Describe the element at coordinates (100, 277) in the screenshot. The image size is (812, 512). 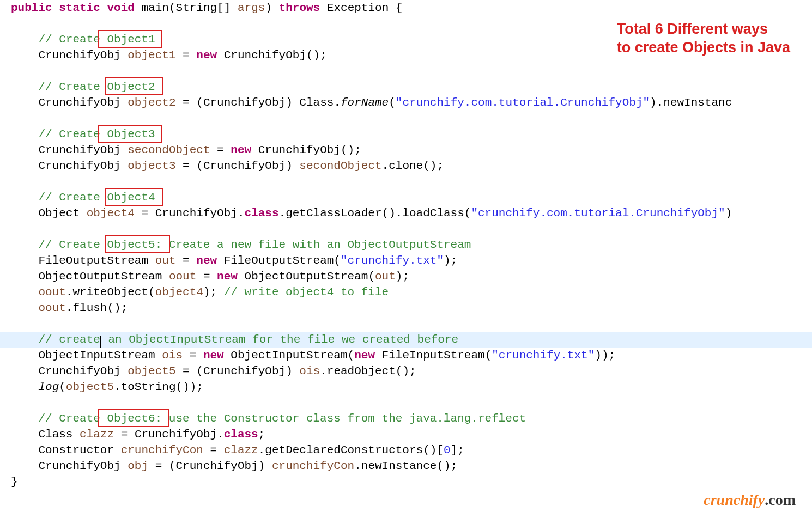
I see `l5b-type: ObjectOutputStream` at that location.